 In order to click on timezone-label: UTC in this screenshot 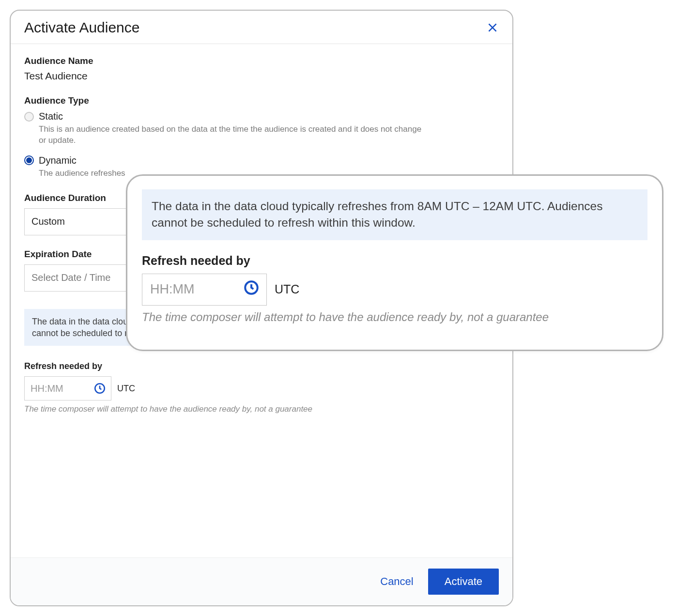, I will do `click(126, 388)`.